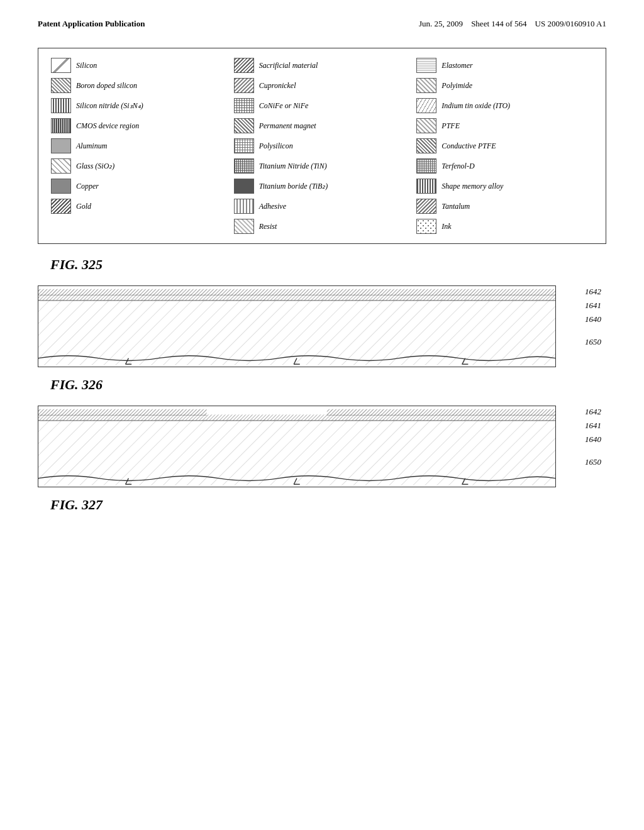 This screenshot has width=644, height=830. Describe the element at coordinates (322, 65) in the screenshot. I see `legend-item-sacrificial: Sacrificial material` at that location.